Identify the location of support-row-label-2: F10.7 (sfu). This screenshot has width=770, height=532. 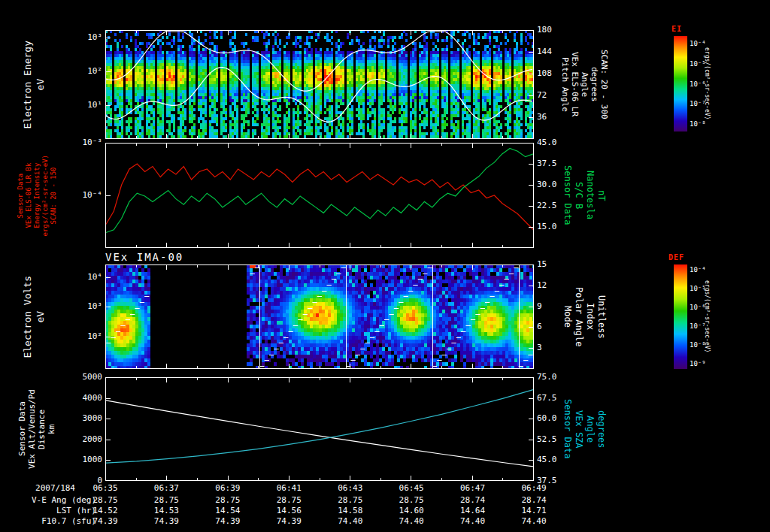
(49, 521).